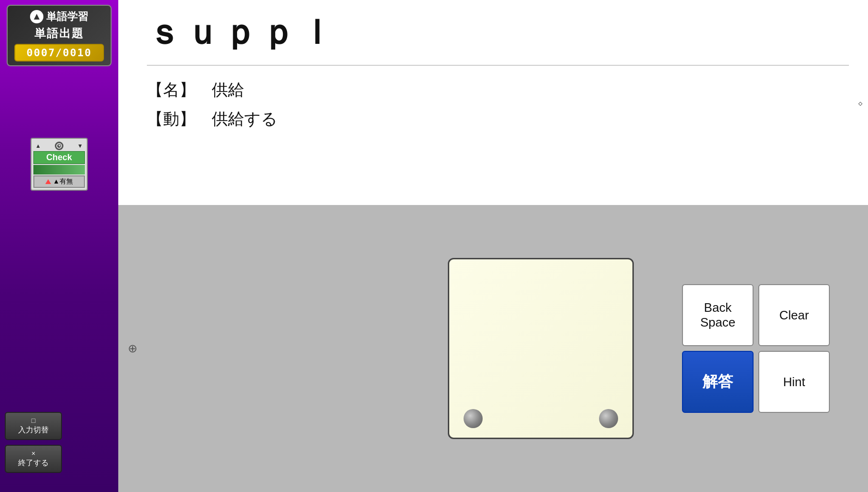 The width and height of the screenshot is (868, 492). I want to click on quit-icon: ×, so click(33, 453).